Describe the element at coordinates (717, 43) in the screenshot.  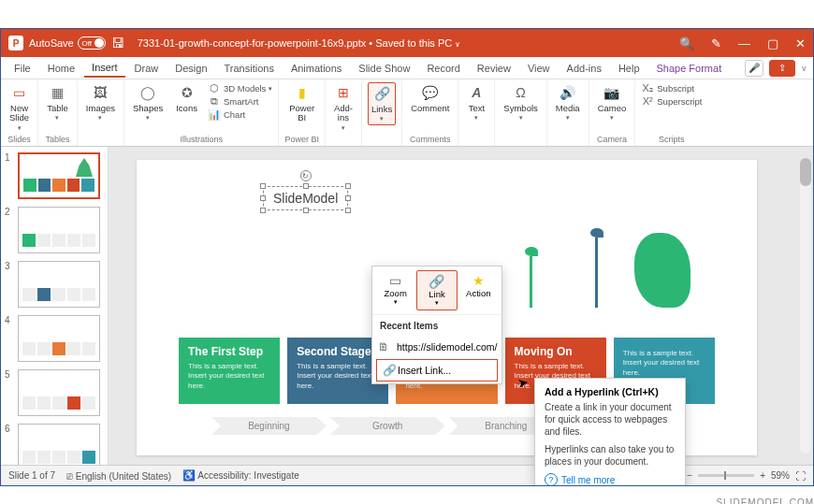
I see `pen-icon: ✎` at that location.